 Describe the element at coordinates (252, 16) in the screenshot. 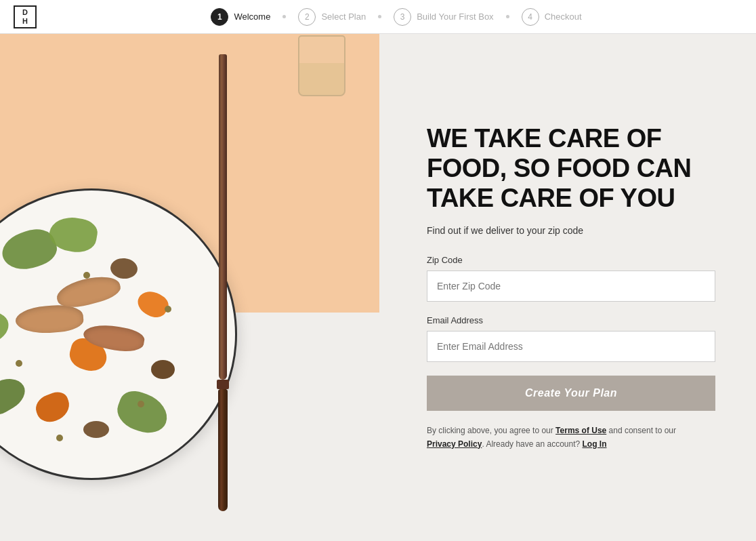

I see `step-1-label: Welcome` at that location.